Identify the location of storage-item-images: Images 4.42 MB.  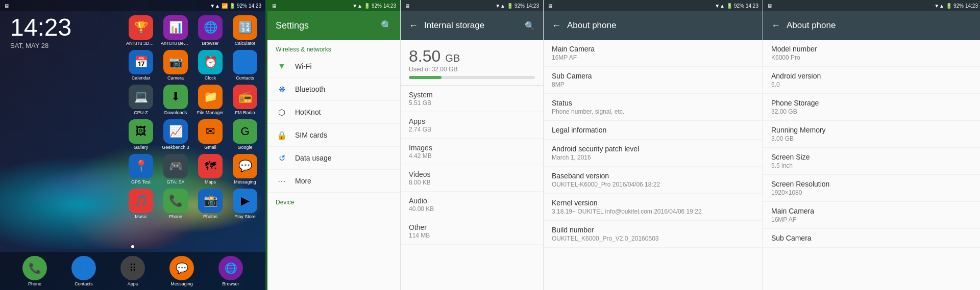
(472, 152).